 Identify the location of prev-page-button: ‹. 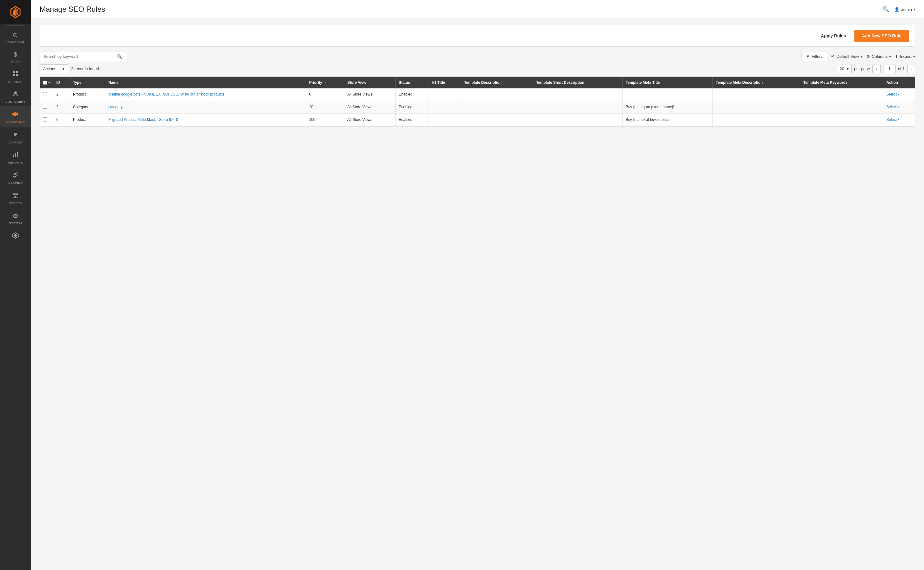
(876, 69).